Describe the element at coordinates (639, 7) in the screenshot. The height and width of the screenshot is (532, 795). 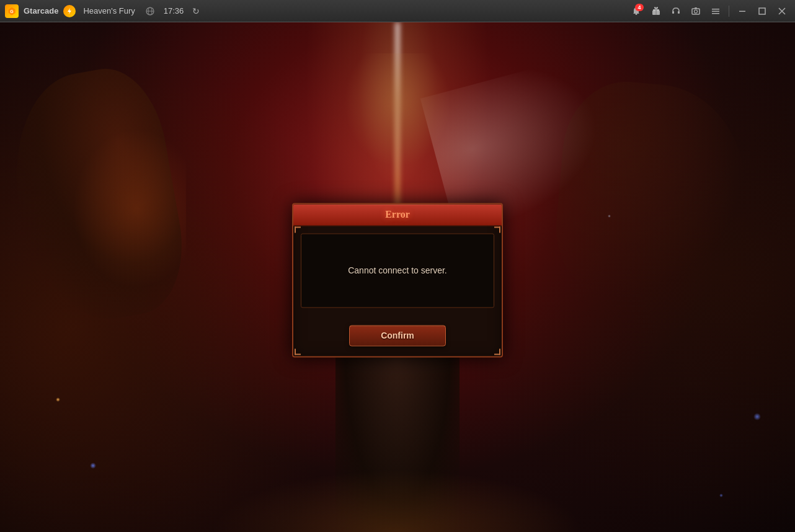
I see `notification-badge: 4` at that location.